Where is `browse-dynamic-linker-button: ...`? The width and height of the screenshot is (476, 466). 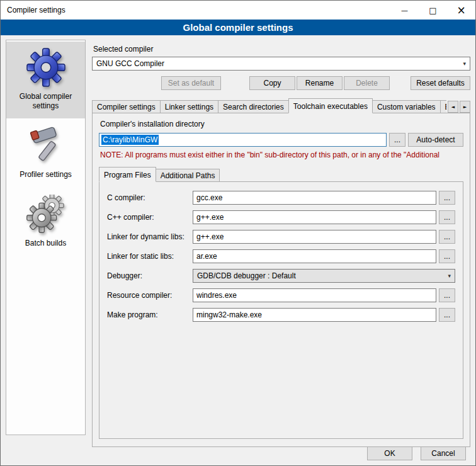
browse-dynamic-linker-button: ... is located at coordinates (447, 237).